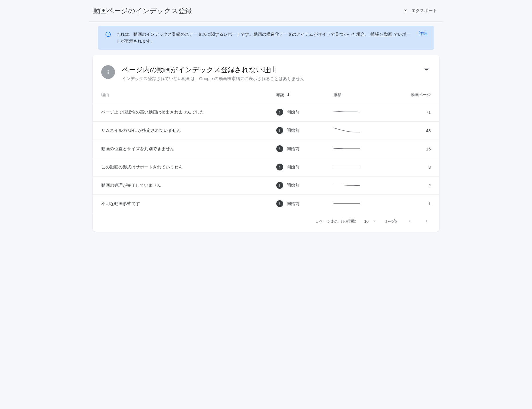 This screenshot has height=409, width=532. What do you see at coordinates (189, 204) in the screenshot?
I see `cell-reason: 不明な動画形式です` at bounding box center [189, 204].